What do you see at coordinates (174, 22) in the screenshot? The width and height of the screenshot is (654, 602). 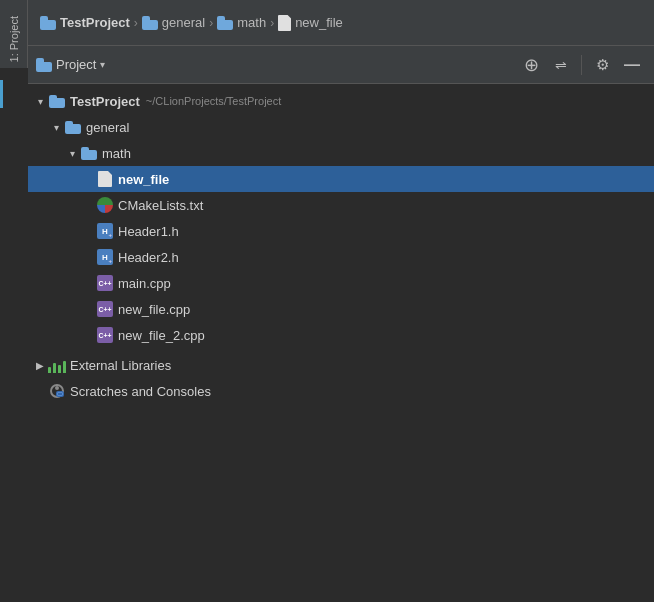 I see `breadcrumb-general: general` at bounding box center [174, 22].